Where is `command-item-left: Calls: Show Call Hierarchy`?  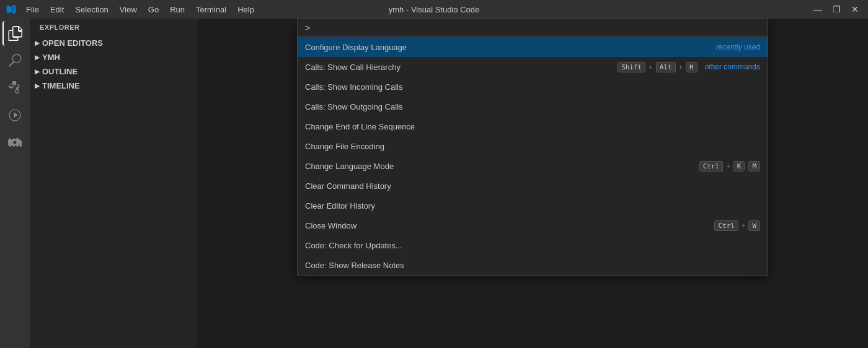 command-item-left: Calls: Show Call Hierarchy is located at coordinates (461, 67).